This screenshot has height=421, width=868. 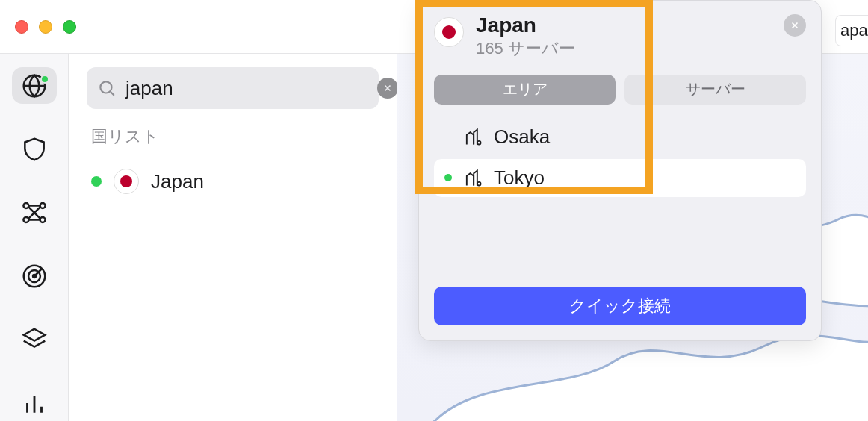 What do you see at coordinates (34, 340) in the screenshot?
I see `layers-icon` at bounding box center [34, 340].